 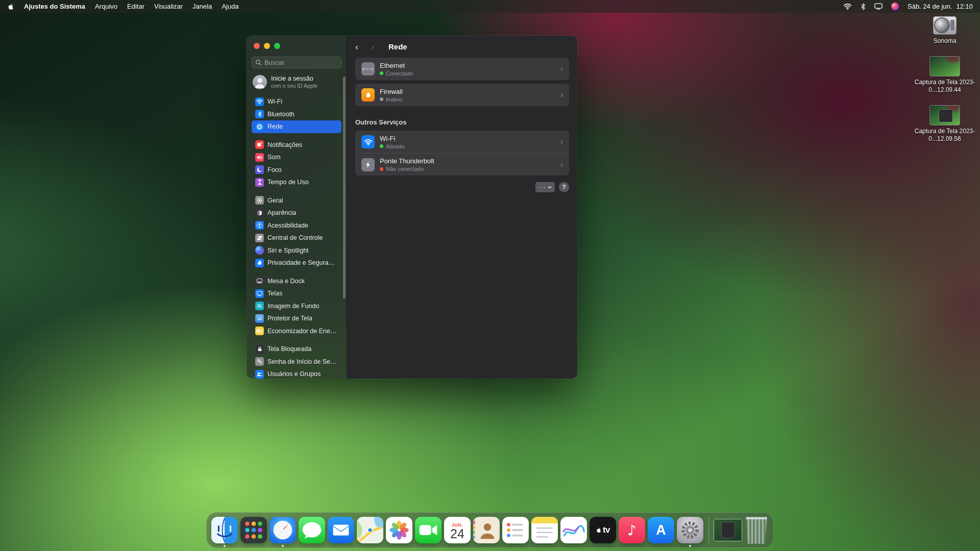 What do you see at coordinates (297, 349) in the screenshot?
I see `sidebar-item-tela-bloqueada: Tela Bloqueada` at bounding box center [297, 349].